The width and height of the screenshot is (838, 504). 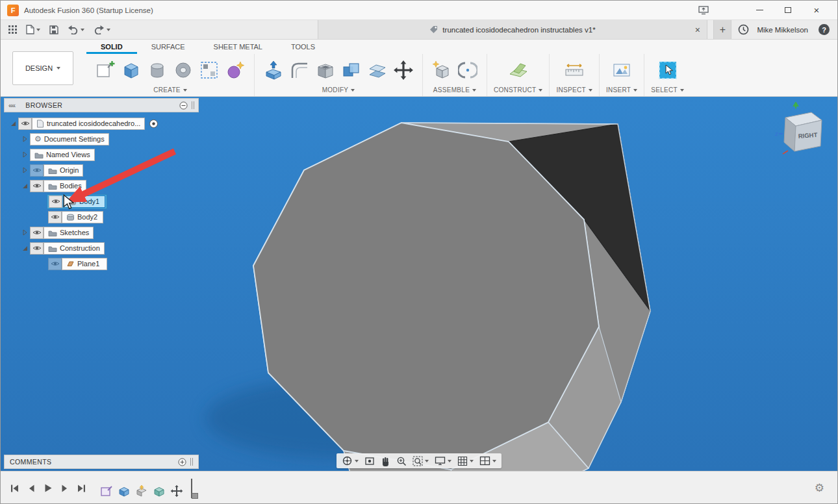 I want to click on construct-dropdown: CONSTRUCT, so click(x=518, y=90).